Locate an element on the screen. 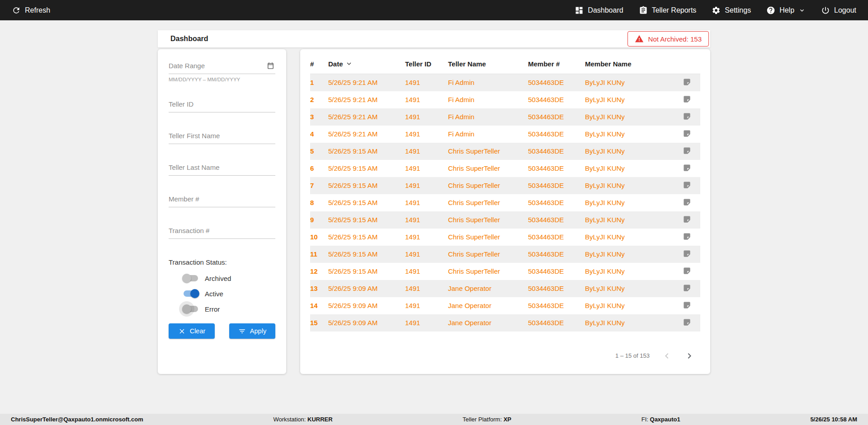  date-range-input is located at coordinates (222, 68).